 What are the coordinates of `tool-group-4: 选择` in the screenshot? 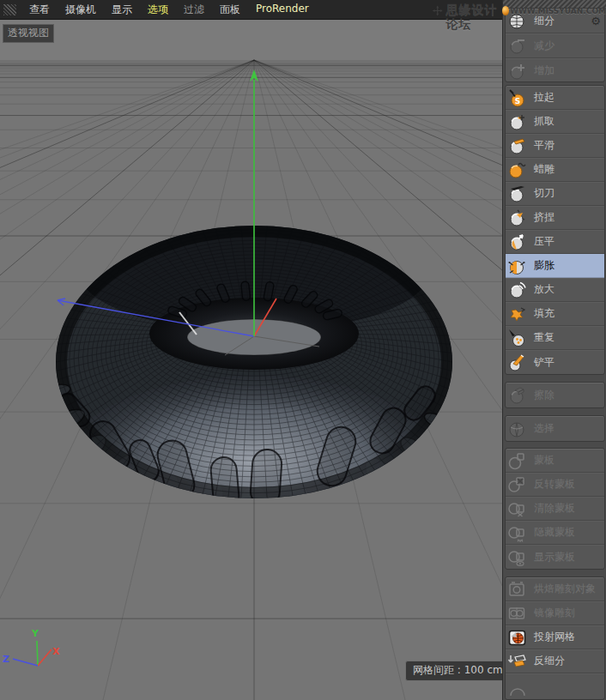 It's located at (554, 429).